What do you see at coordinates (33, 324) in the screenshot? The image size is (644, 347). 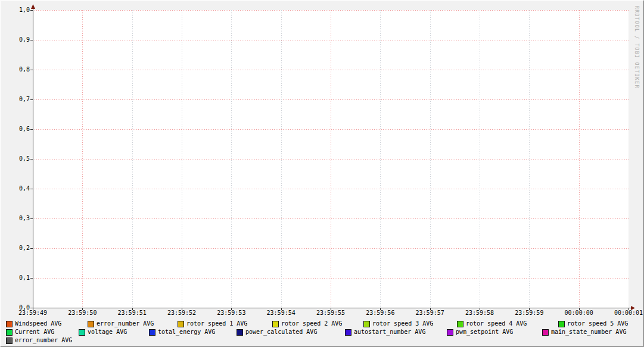 I see `legend-item: Windspeed AVG` at bounding box center [33, 324].